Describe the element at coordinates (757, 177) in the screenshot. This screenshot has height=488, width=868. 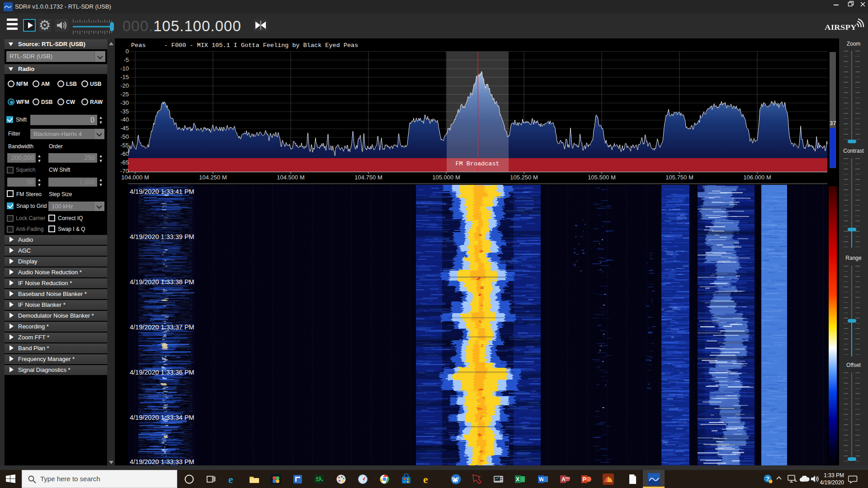
I see `svg-text: 106.000 M` at that location.